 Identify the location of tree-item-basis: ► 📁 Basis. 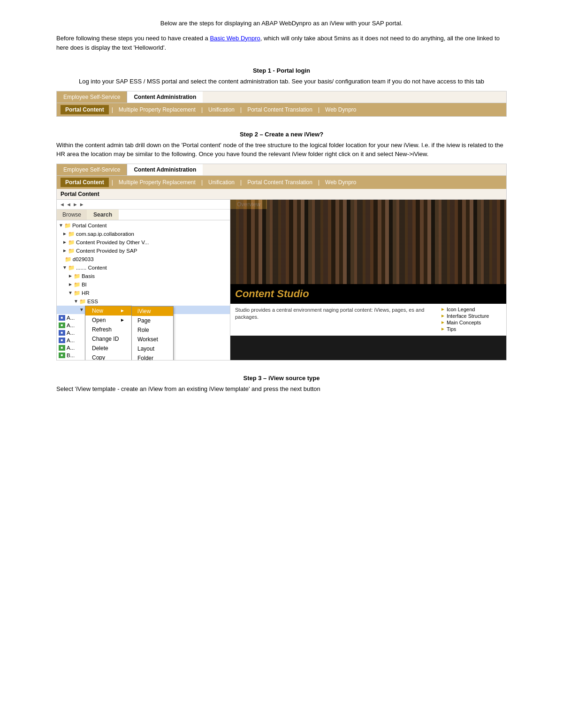
(144, 276).